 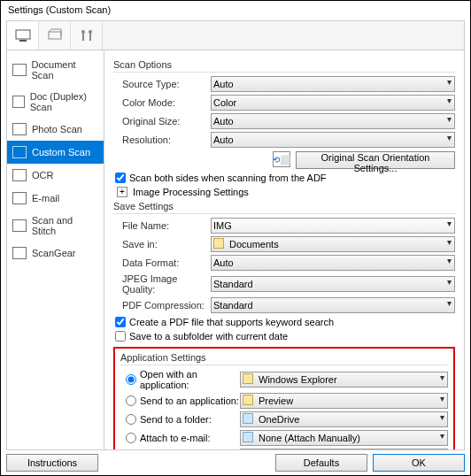 What do you see at coordinates (284, 357) in the screenshot?
I see `app-settings-title: Application Settings` at bounding box center [284, 357].